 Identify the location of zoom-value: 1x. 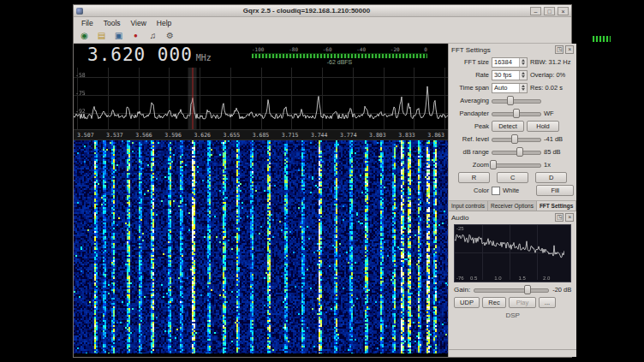
(558, 164).